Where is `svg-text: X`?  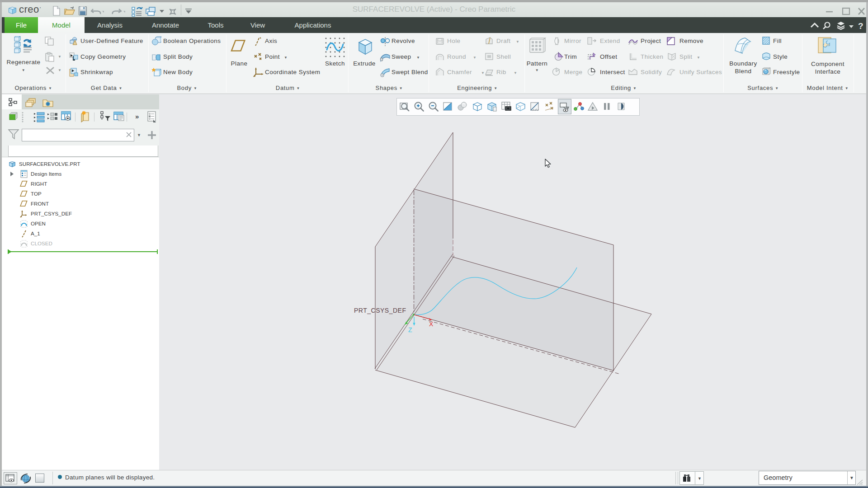
svg-text: X is located at coordinates (431, 324).